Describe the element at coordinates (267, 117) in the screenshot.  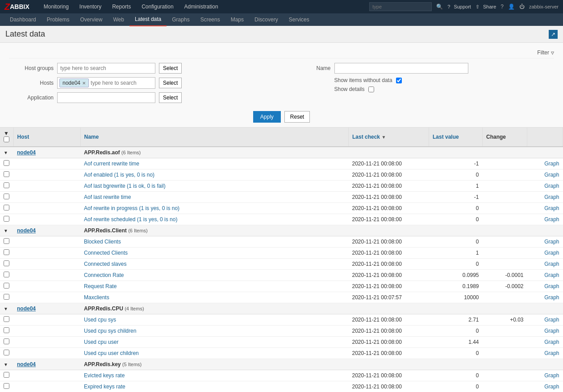
I see `apply-button: Apply` at that location.